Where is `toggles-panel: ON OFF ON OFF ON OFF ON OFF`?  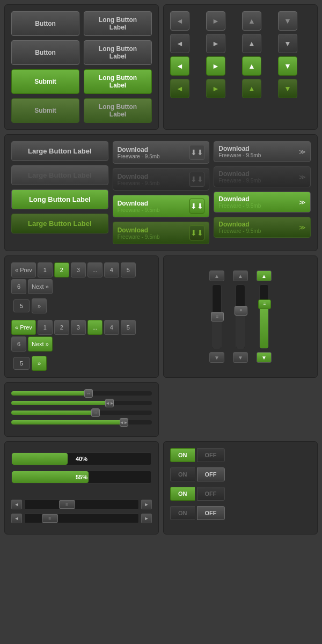
toggles-panel: ON OFF ON OFF ON OFF ON OFF is located at coordinates (240, 488).